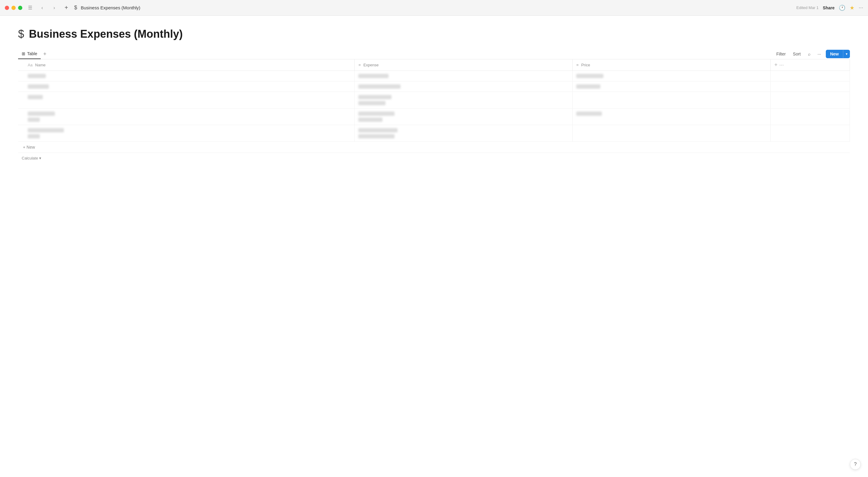 The height and width of the screenshot is (477, 868). Describe the element at coordinates (45, 54) in the screenshot. I see `add-view-button: +` at that location.